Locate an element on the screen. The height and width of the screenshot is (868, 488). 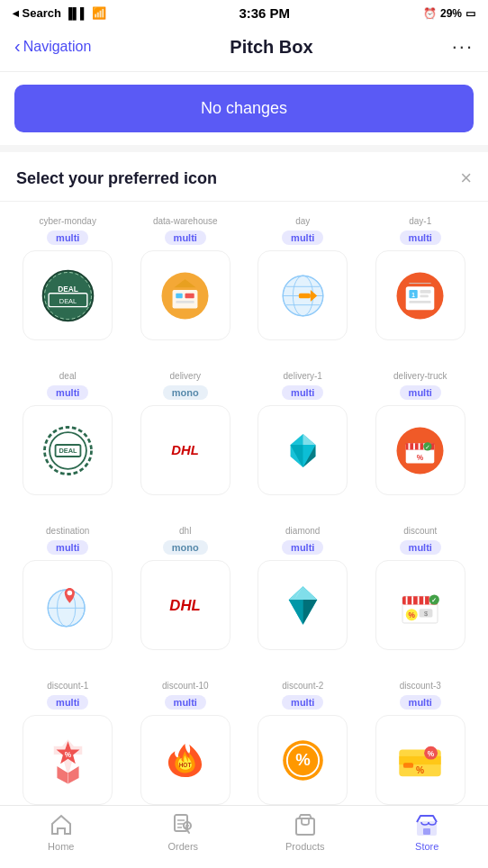
icon-label-discount2: discount-2 is located at coordinates (303, 686).